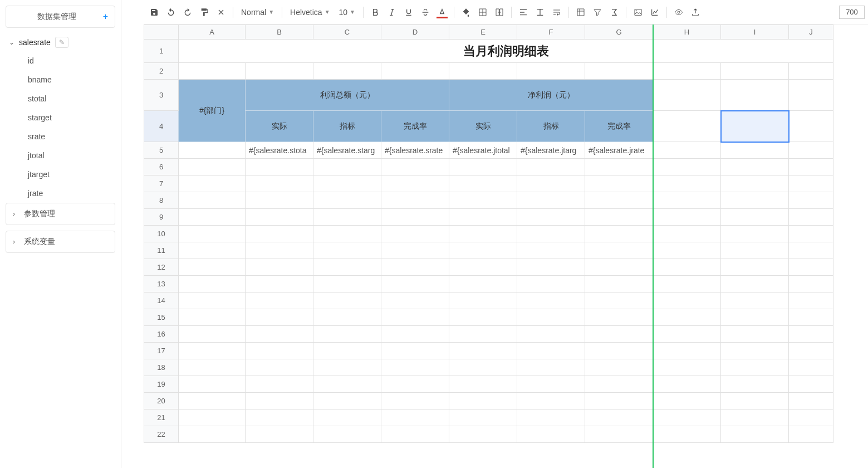 This screenshot has width=868, height=468. What do you see at coordinates (347, 301) in the screenshot?
I see `cell-C14` at bounding box center [347, 301].